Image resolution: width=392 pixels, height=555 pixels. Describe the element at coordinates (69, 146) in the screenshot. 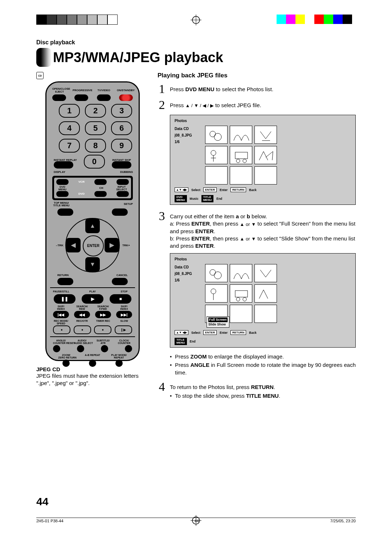

I see `num-7: 7` at that location.